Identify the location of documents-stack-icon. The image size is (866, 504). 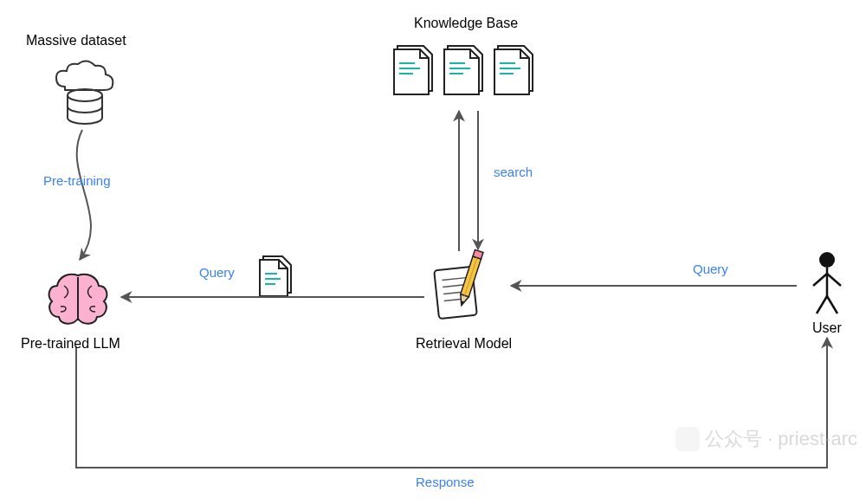
(463, 70).